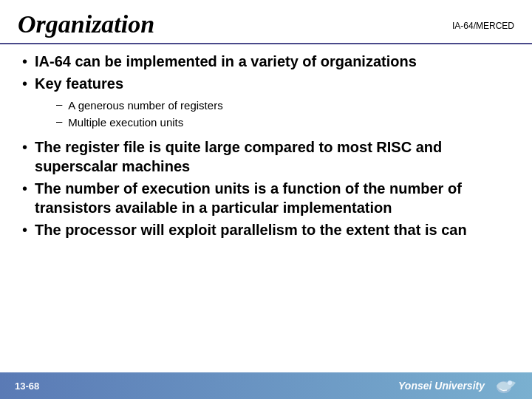 Image resolution: width=532 pixels, height=399 pixels. I want to click on list-item: • The register file is quite large compa…, so click(266, 157).